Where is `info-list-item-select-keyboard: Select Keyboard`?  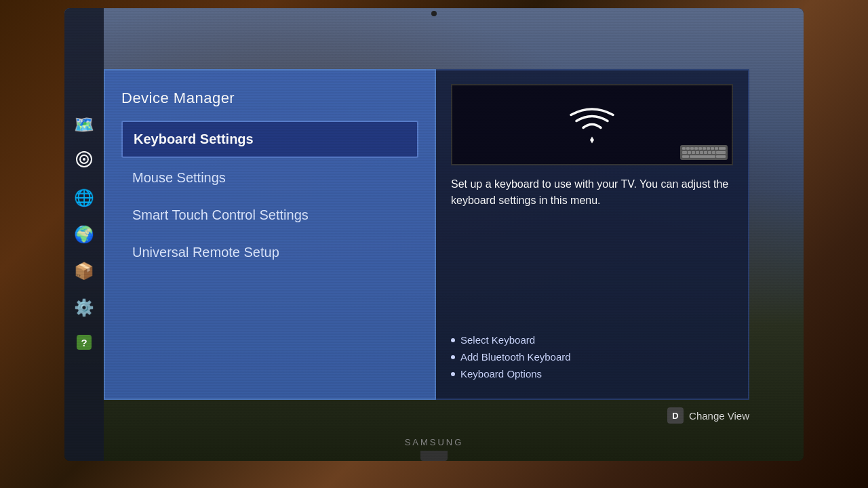
info-list-item-select-keyboard: Select Keyboard is located at coordinates (592, 340).